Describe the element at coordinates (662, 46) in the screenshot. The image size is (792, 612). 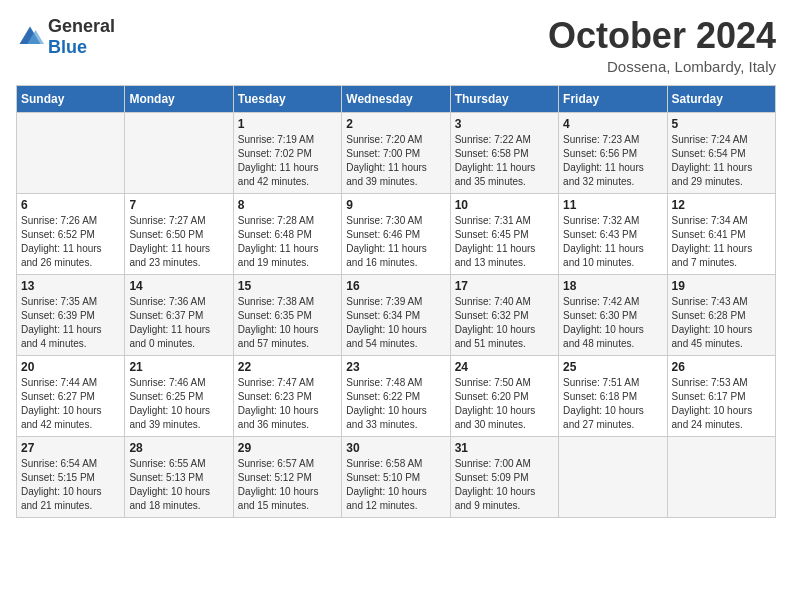
I see `title-section: October 2024 Dossena, Lombardy, Italy` at that location.